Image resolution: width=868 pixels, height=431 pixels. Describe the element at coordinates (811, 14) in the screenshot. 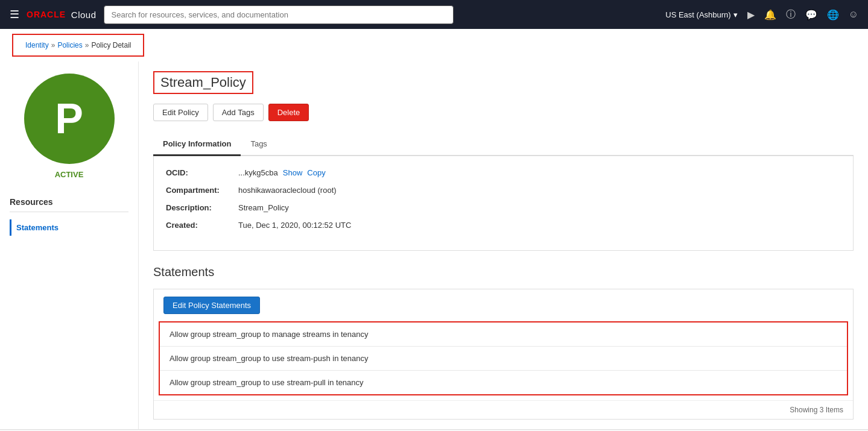

I see `feedback-icon: 💬` at that location.